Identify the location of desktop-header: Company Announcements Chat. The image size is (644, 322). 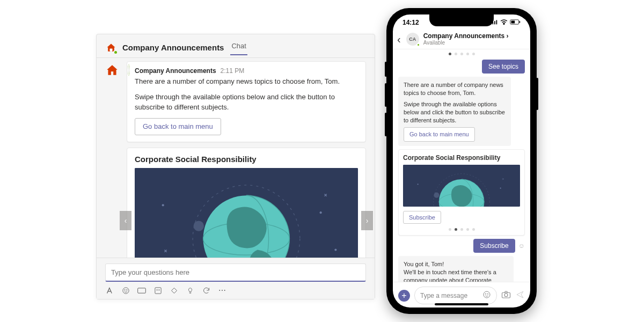
(236, 46).